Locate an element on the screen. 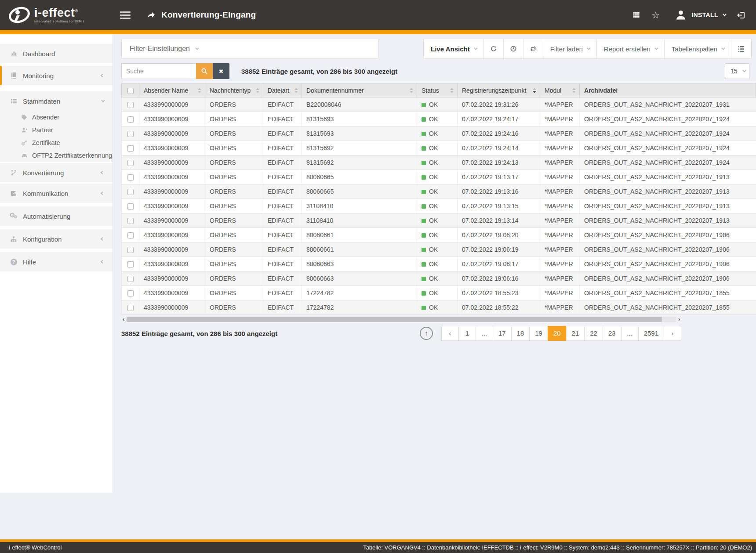  filter-settings-toggle: Filter-Einstellungen is located at coordinates (250, 49).